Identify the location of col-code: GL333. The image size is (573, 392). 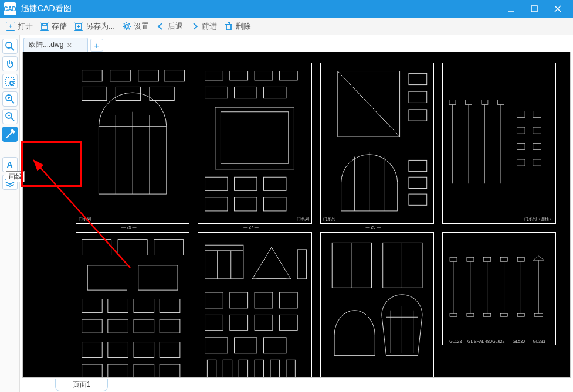
(540, 341).